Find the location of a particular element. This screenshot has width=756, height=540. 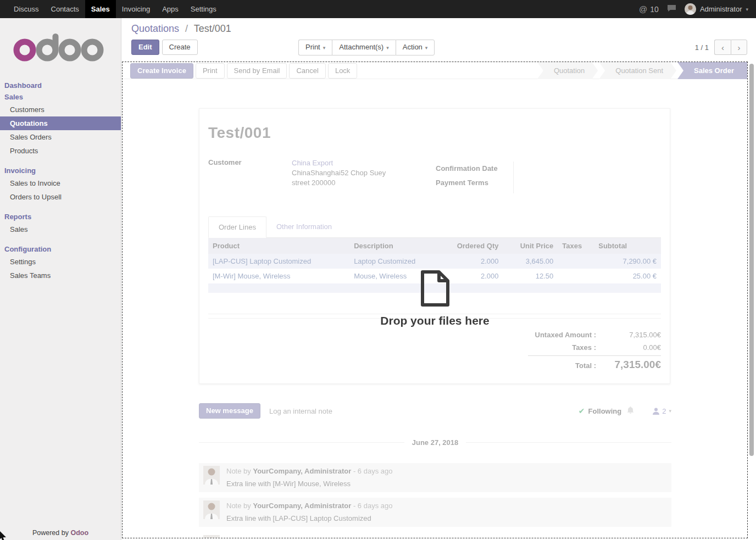

cell-unit-price: 3,645.00 is located at coordinates (530, 261).